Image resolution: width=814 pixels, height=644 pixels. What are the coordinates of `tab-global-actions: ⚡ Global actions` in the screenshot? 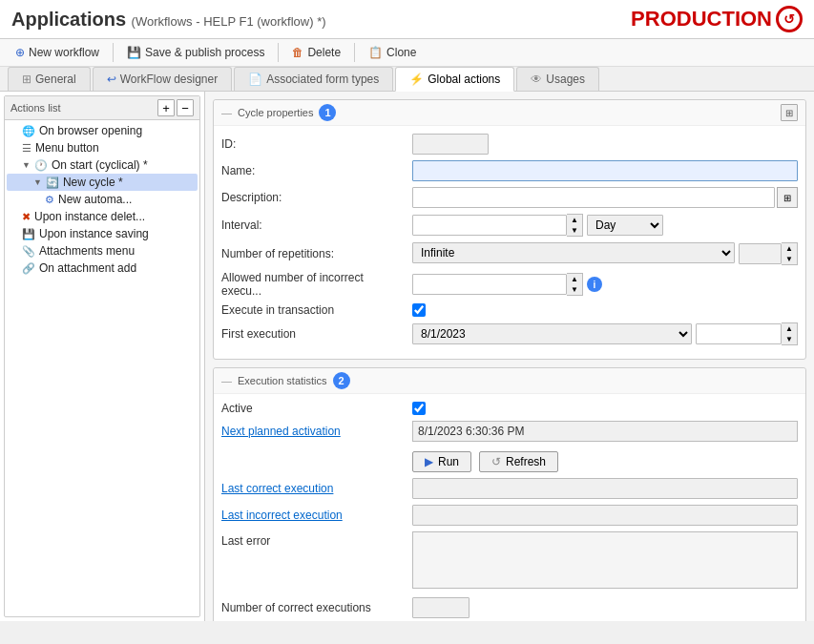 It's located at (454, 79).